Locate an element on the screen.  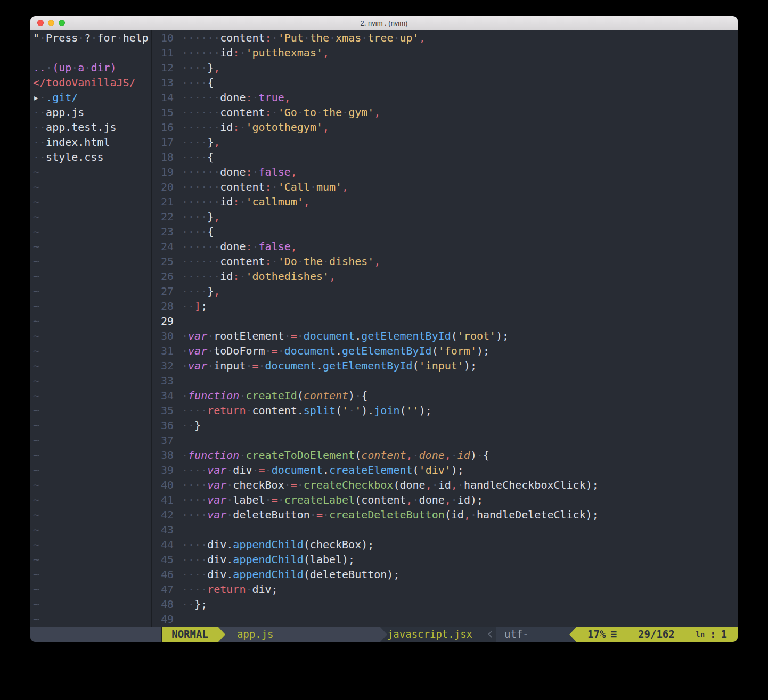
file-explorer: "·Press·?·for·help..·(up·a·dir)</todoVan… is located at coordinates (92, 328).